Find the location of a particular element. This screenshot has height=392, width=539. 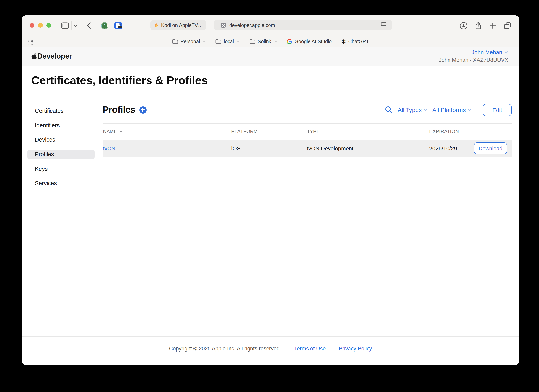

sidebar-item-services: Services is located at coordinates (61, 184).